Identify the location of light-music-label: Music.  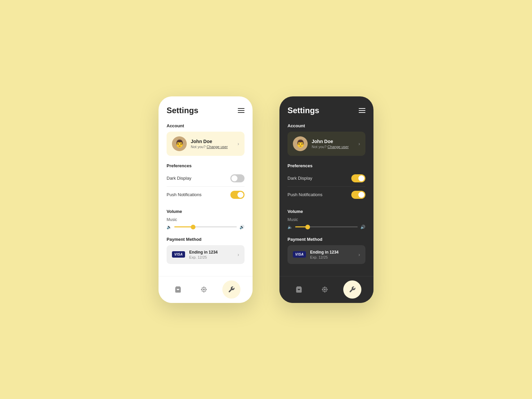
(206, 220).